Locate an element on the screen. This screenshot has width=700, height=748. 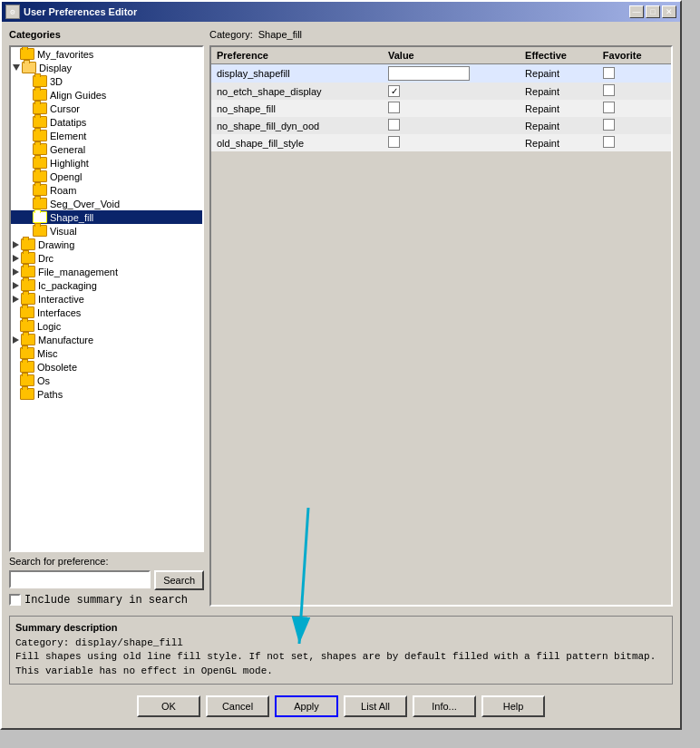
pref-name: no_shape_fill is located at coordinates (297, 109).